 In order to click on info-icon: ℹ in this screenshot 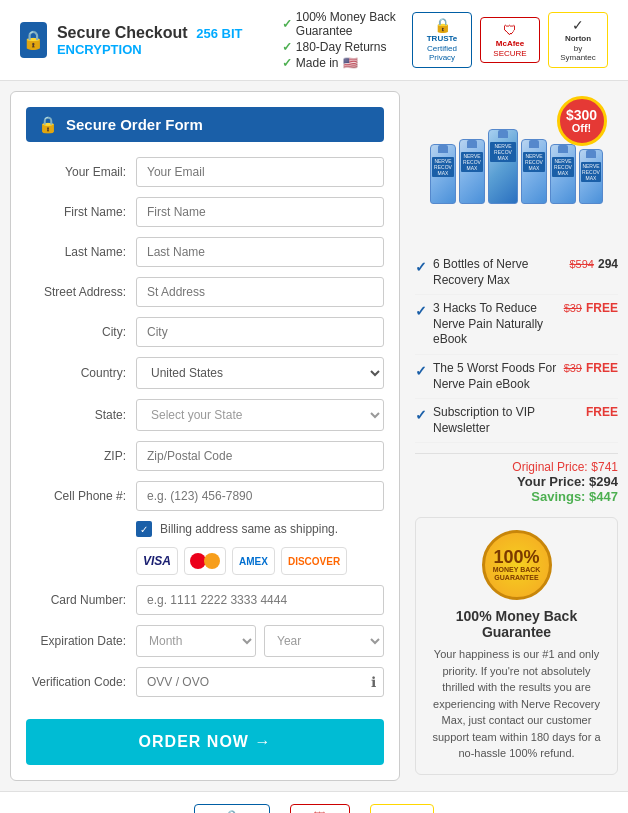, I will do `click(374, 682)`.